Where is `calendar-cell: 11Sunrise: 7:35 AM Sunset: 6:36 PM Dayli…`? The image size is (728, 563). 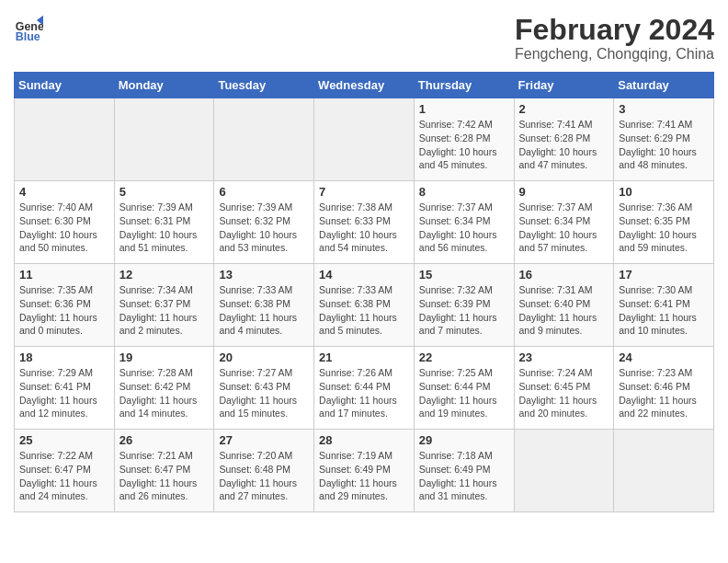 calendar-cell: 11Sunrise: 7:35 AM Sunset: 6:36 PM Dayli… is located at coordinates (64, 305).